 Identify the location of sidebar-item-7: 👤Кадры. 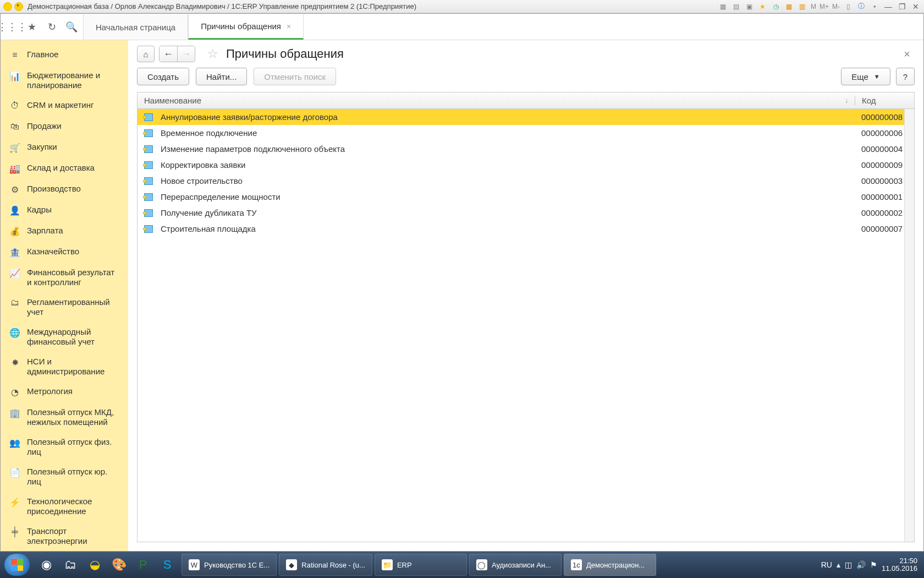
(64, 210).